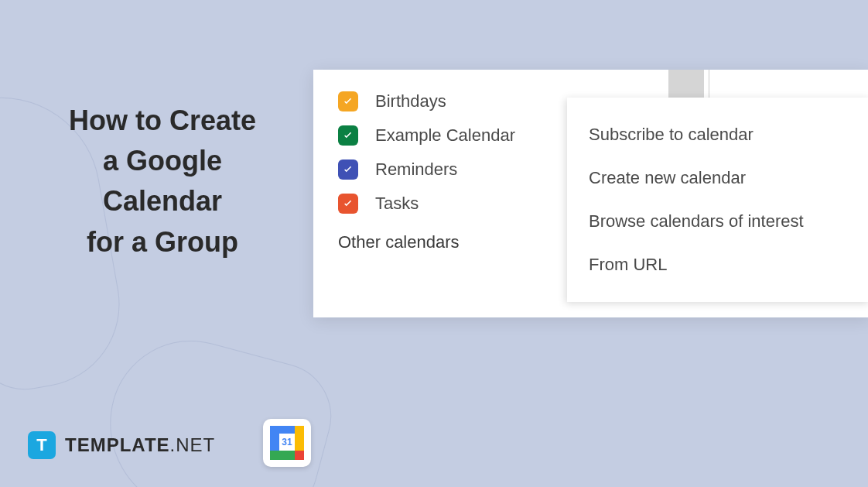  Describe the element at coordinates (162, 242) in the screenshot. I see `title-line: for a Group` at that location.